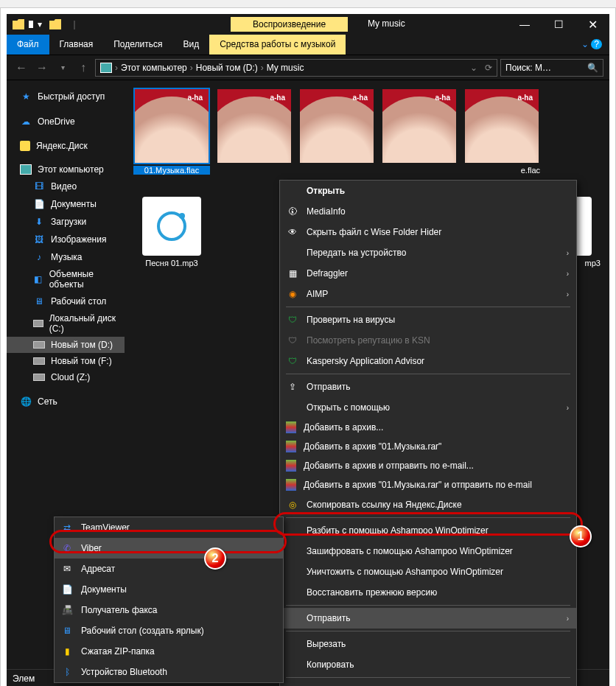 The height and width of the screenshot is (686, 616). Describe the element at coordinates (293, 232) in the screenshot. I see `wise-icon: 👁` at that location.